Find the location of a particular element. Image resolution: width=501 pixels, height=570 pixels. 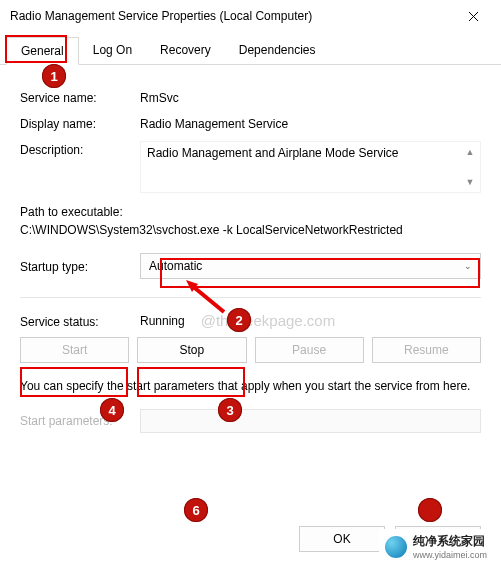

label-startup-type: Startup type: is located at coordinates (80, 266).